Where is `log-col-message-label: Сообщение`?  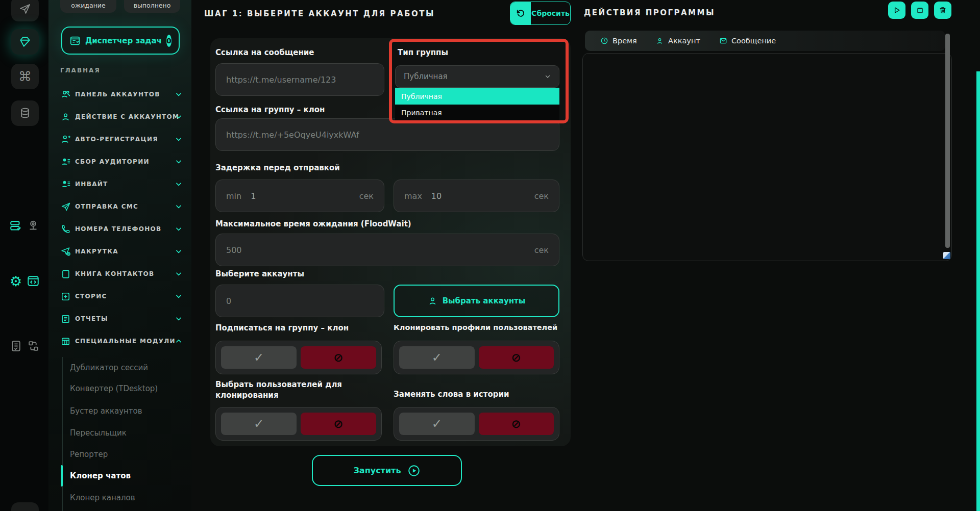 log-col-message-label: Сообщение is located at coordinates (753, 41).